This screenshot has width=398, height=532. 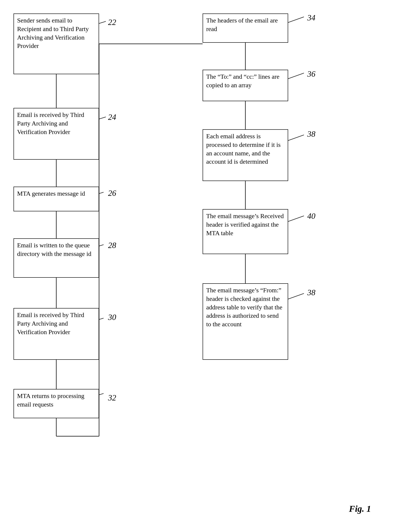 I want to click on box-38a: Each email address is processed to deter…, so click(x=245, y=155).